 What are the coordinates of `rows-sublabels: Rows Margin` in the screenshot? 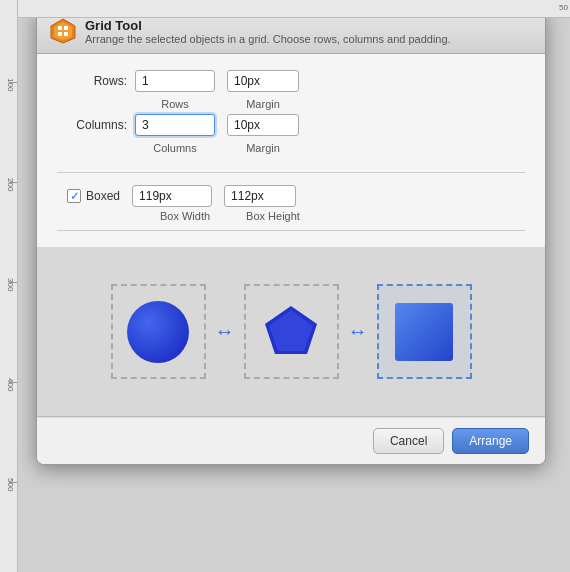 It's located at (330, 104).